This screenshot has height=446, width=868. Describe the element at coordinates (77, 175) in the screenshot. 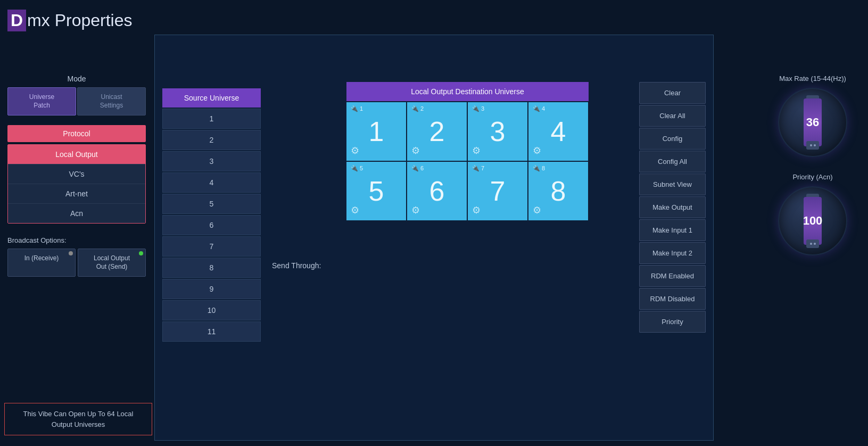

I see `protocol-vcs: VC's` at that location.